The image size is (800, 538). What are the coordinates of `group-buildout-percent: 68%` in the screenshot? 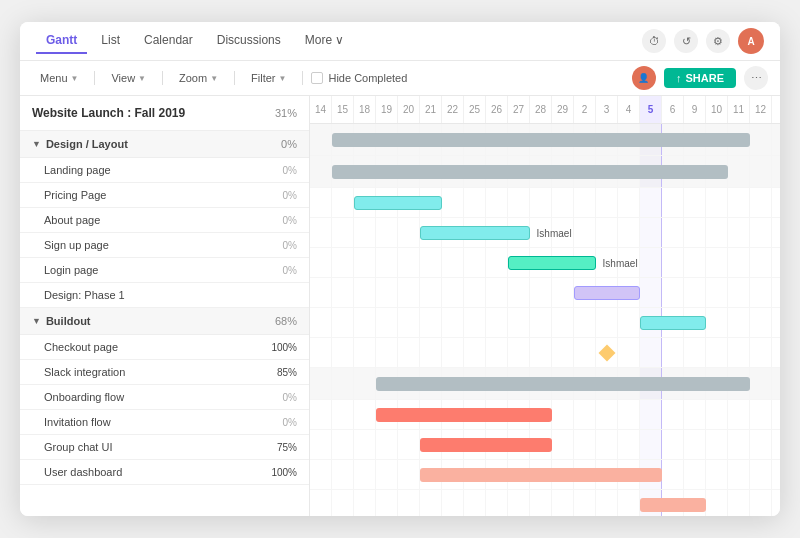 It's located at (286, 321).